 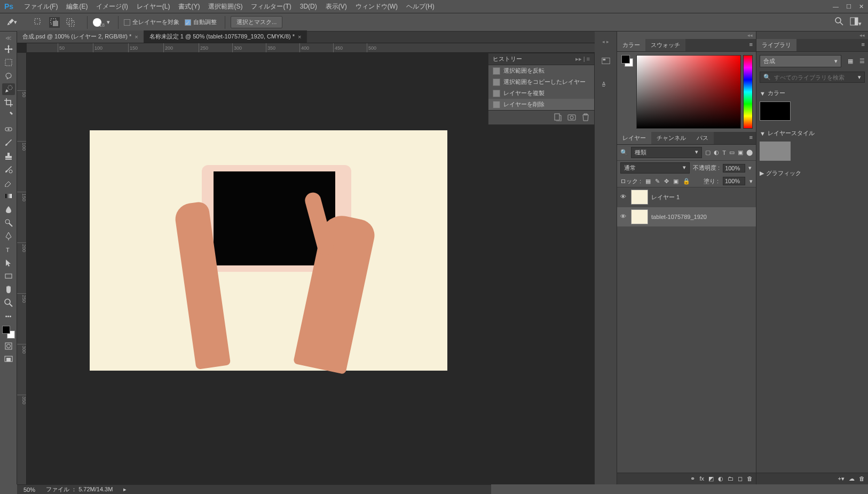 I want to click on lock-pixels-icon: ✎, so click(x=658, y=182).